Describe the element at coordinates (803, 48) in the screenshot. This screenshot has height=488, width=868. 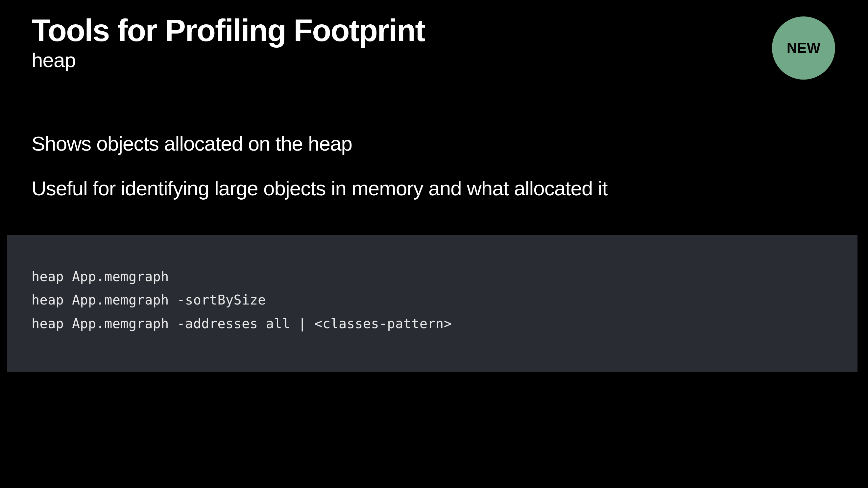
I see `new-badge: NEW` at that location.